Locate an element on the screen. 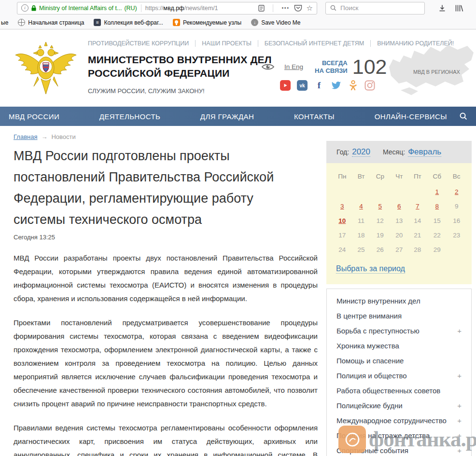 The width and height of the screenshot is (476, 456). nav-item: ДЛЯ ГРАЖДАН is located at coordinates (227, 117).